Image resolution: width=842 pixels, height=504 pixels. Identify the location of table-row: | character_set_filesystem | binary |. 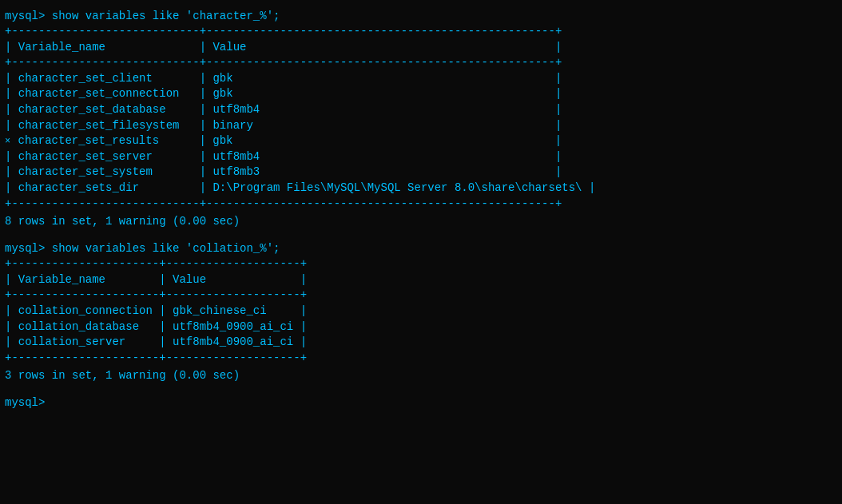
(421, 126).